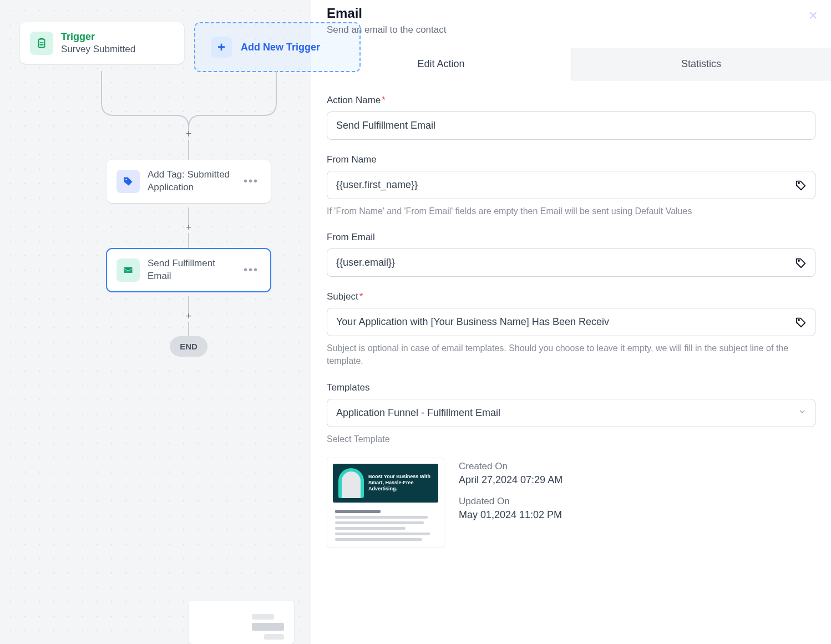  Describe the element at coordinates (42, 43) in the screenshot. I see `clipboard-icon` at that location.